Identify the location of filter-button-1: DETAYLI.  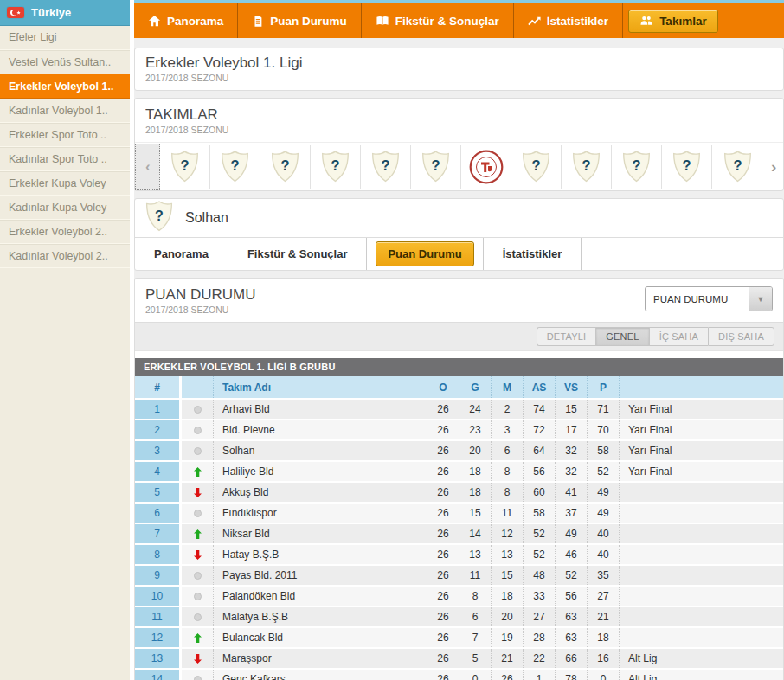
(566, 337).